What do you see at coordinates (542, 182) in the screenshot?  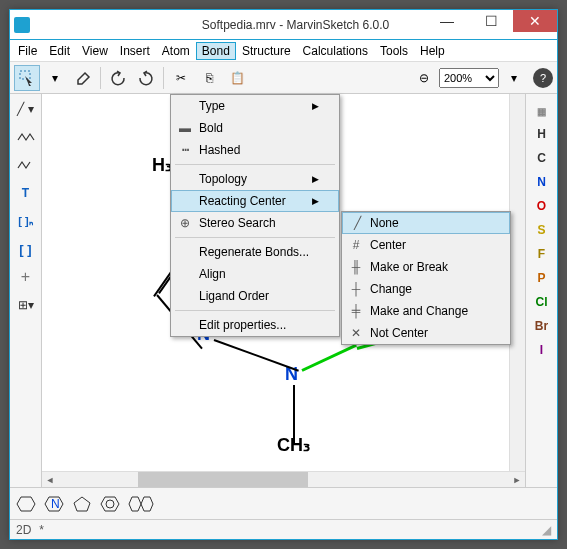 I see `element-n: N` at bounding box center [542, 182].